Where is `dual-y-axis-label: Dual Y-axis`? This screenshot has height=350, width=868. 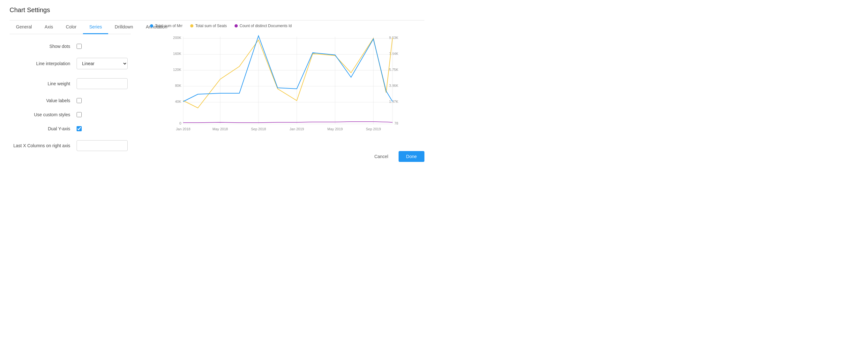
dual-y-axis-label: Dual Y-axis is located at coordinates (44, 129).